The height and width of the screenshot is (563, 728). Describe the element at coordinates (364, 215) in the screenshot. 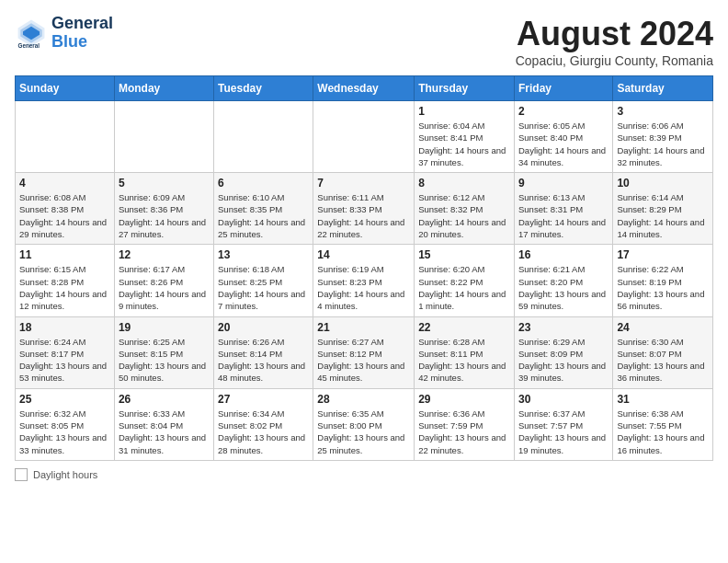

I see `day-info: Sunrise: 6:11 AM Sunset: 8:33 PM Dayligh…` at that location.